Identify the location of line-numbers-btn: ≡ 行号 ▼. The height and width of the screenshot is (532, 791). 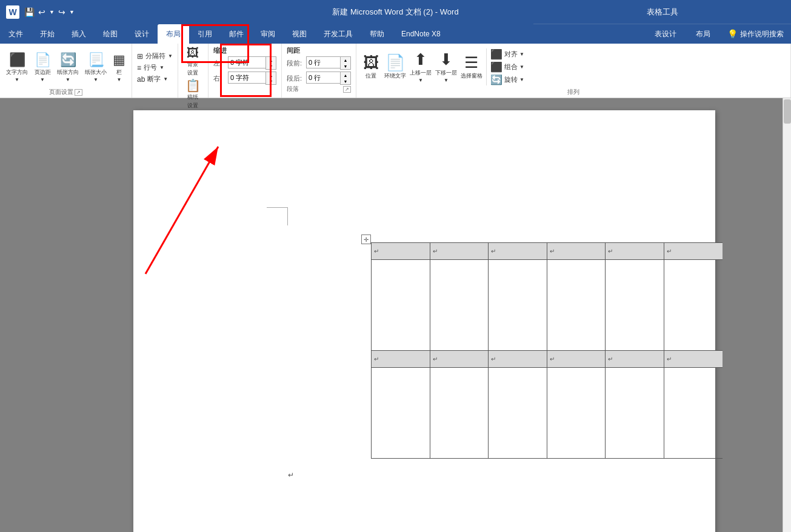
(155, 68).